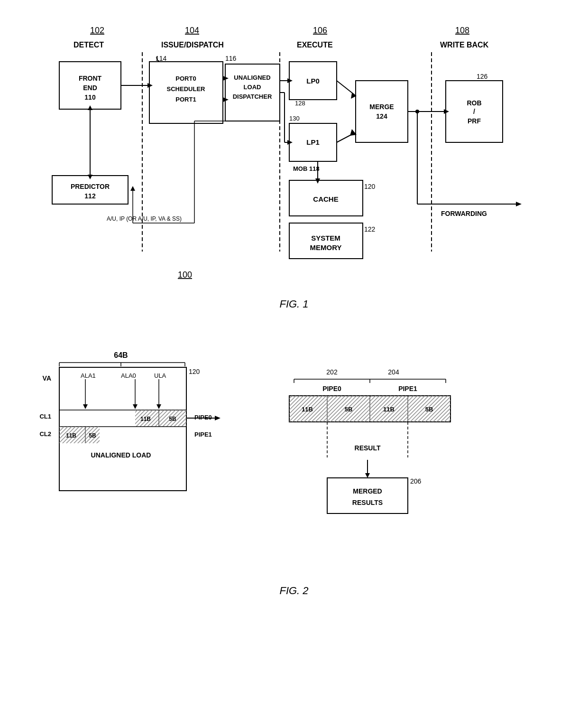 The image size is (588, 718). Describe the element at coordinates (144, 219) in the screenshot. I see `feedback-arrow-label: A/U, IP (OR A/U, IP, VA & SS)` at that location.